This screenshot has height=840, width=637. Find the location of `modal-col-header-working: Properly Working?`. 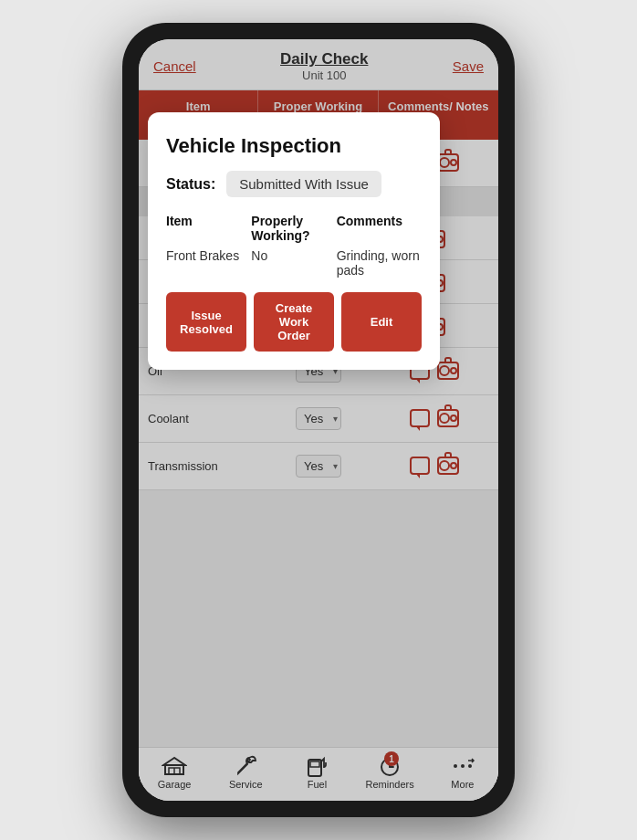

modal-col-header-working: Properly Working? is located at coordinates (294, 231).